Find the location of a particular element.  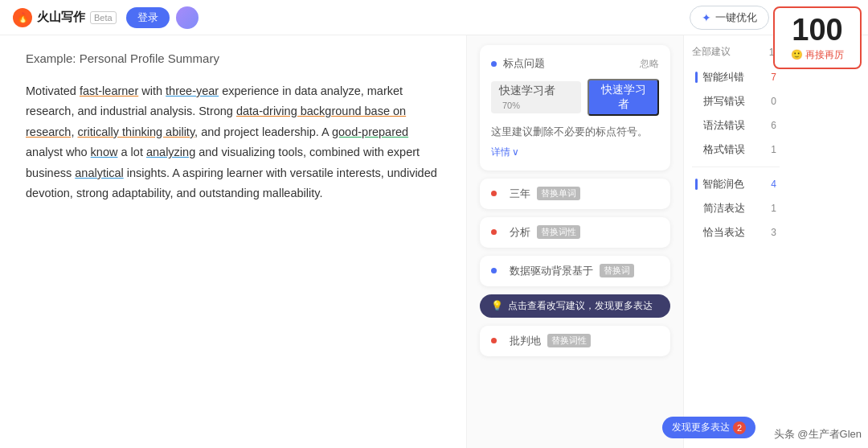

card-header: 标点问题 忽略 is located at coordinates (575, 64).